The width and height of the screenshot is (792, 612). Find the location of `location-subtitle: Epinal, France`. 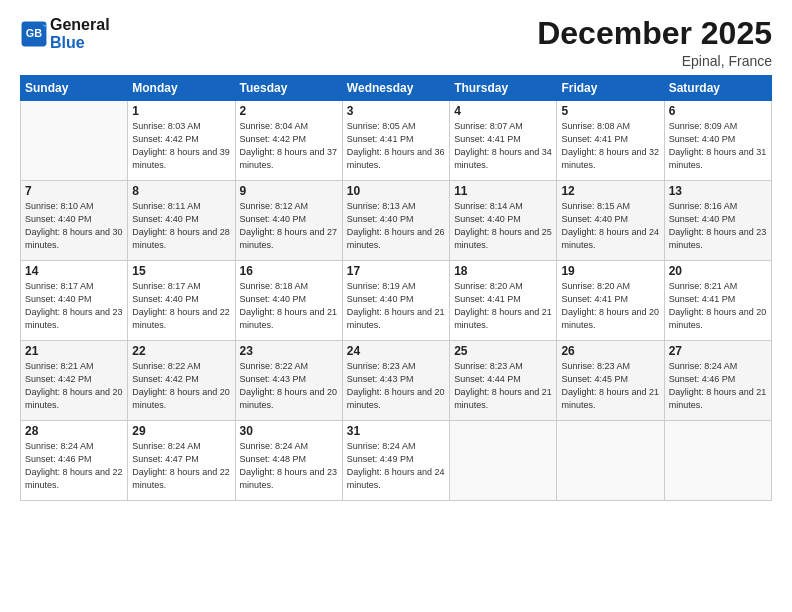

location-subtitle: Epinal, France is located at coordinates (654, 61).